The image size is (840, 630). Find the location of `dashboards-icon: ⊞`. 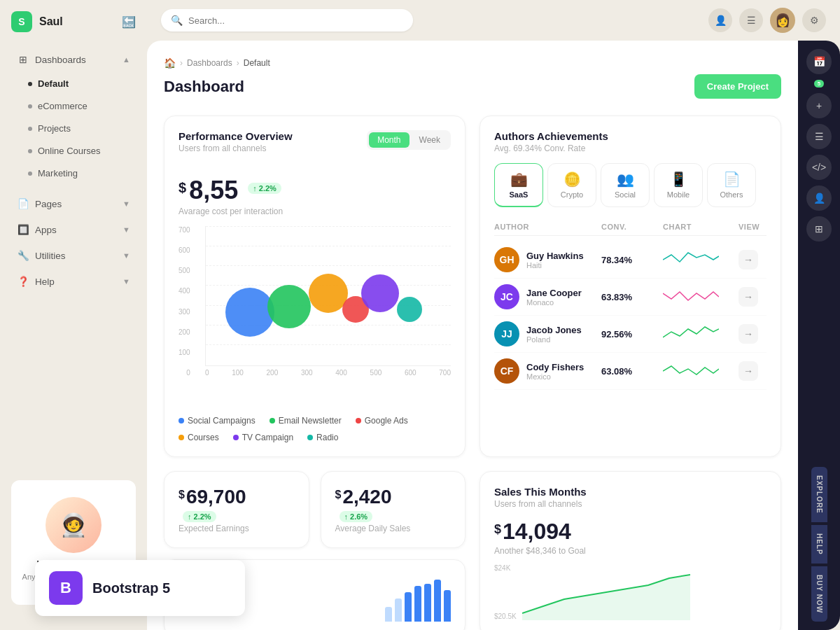

dashboards-icon: ⊞ is located at coordinates (23, 59).